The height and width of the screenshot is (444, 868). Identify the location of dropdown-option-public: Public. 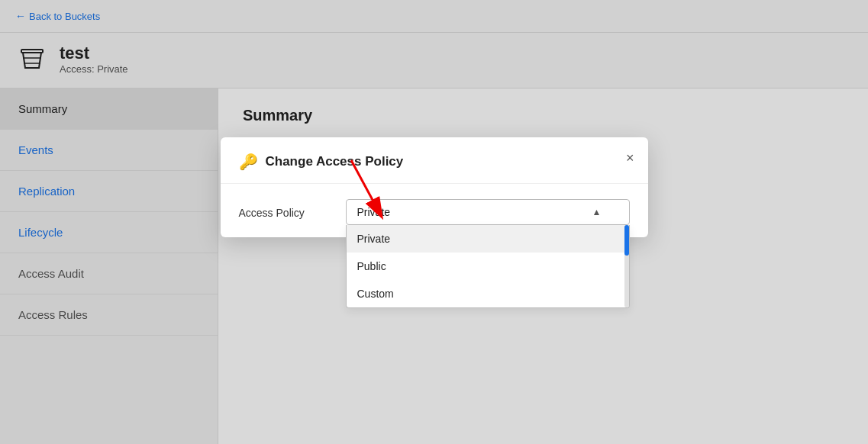
(488, 266).